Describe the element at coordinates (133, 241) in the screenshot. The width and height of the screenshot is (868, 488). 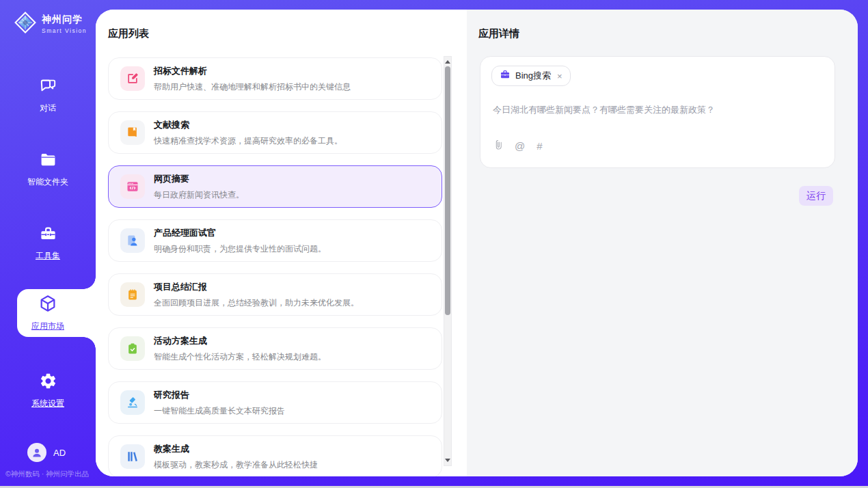
I see `interviewer-icon` at that location.